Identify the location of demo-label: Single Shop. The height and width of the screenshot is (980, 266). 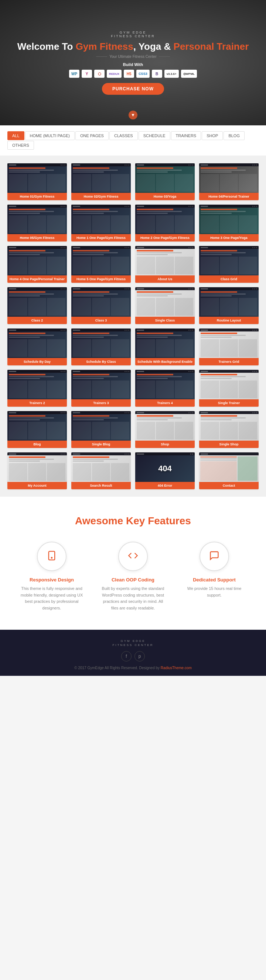
(229, 444).